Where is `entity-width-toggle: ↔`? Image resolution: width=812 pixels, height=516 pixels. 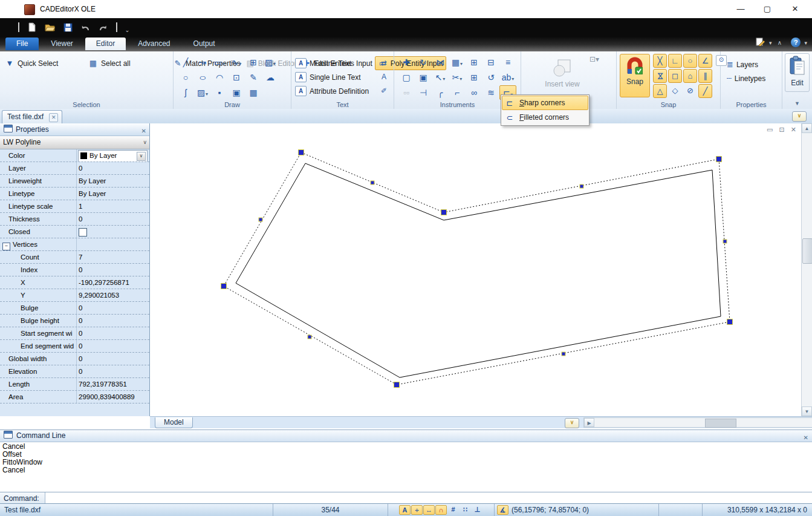
entity-width-toggle: ↔ is located at coordinates (429, 510).